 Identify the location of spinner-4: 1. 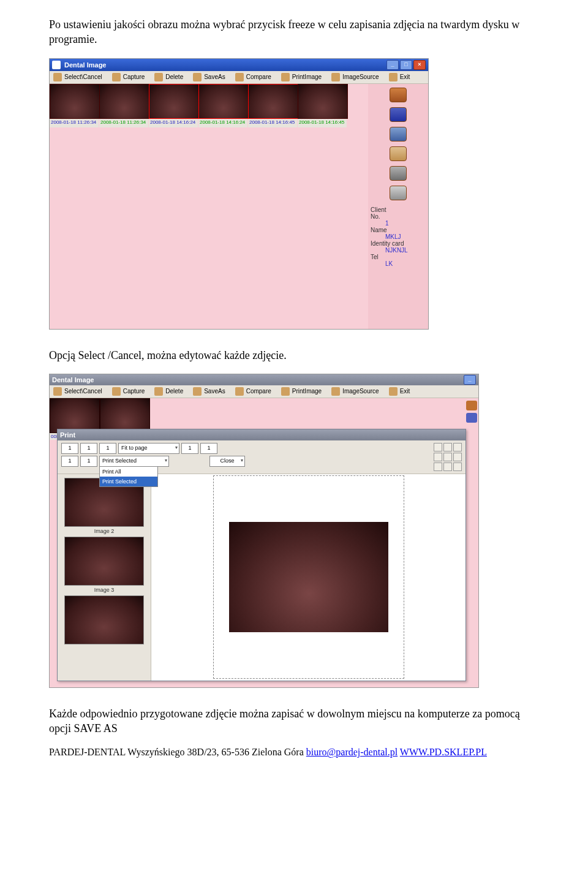
(190, 448).